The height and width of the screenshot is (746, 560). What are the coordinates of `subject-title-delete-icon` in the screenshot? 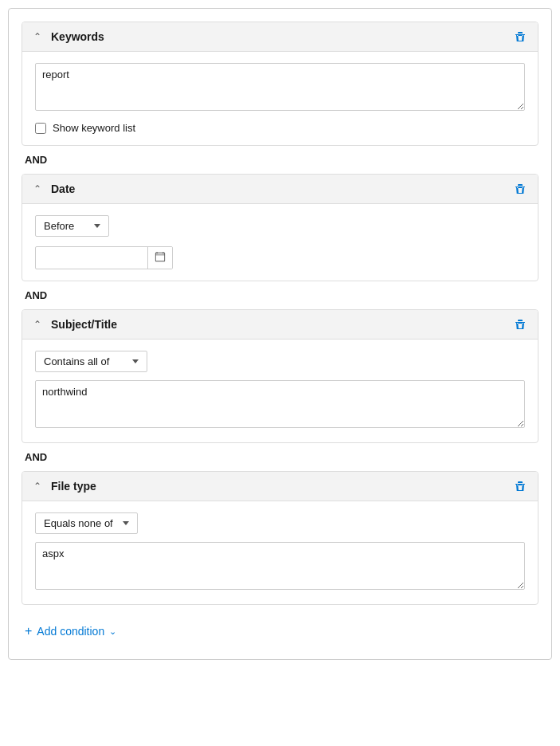 It's located at (520, 324).